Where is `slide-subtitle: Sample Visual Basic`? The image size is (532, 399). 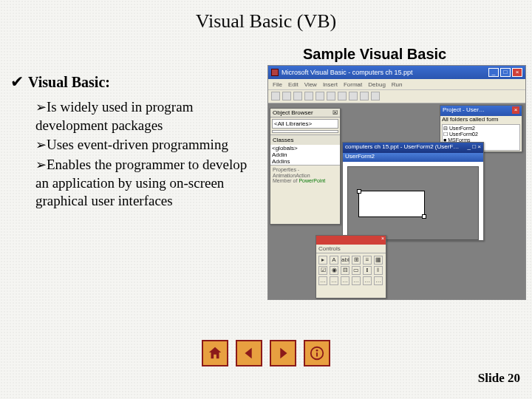 slide-subtitle: Sample Visual Basic is located at coordinates (375, 55).